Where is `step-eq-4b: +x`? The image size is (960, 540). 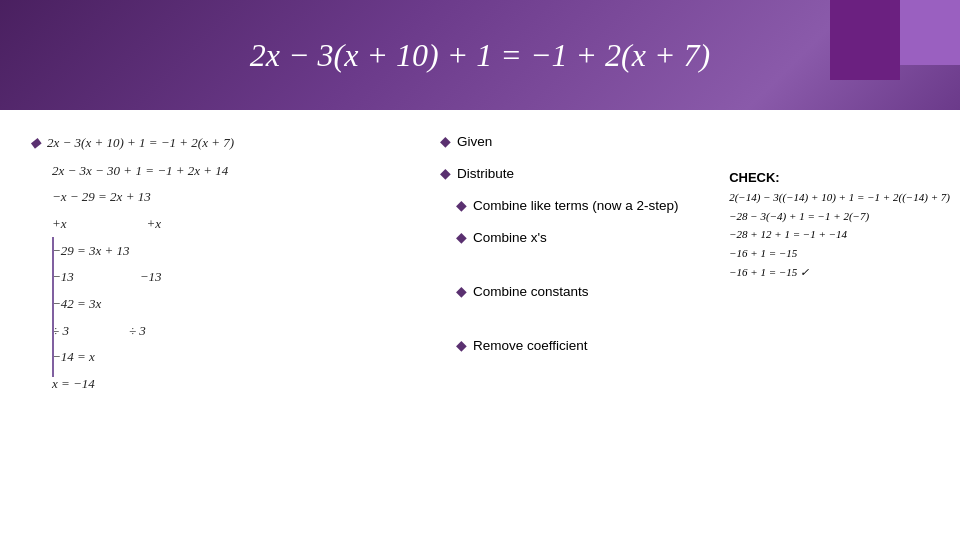 step-eq-4b: +x is located at coordinates (154, 224).